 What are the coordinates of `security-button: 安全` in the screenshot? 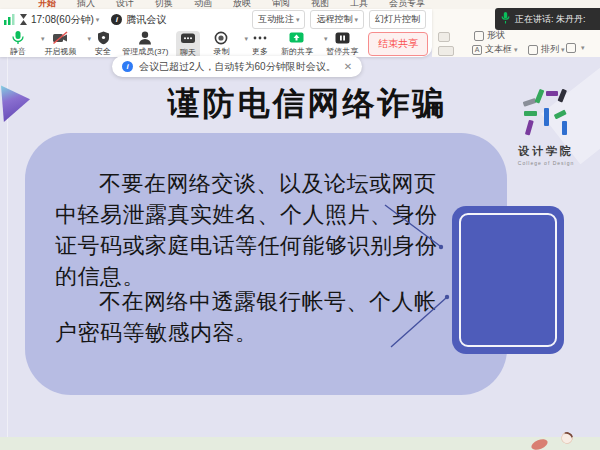 It's located at (103, 44).